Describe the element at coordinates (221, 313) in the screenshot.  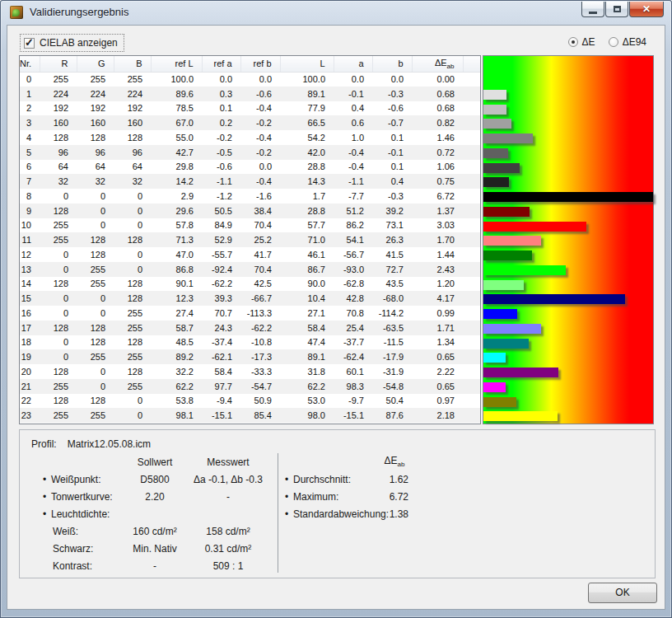
I see `table-cell: 70.7` at that location.